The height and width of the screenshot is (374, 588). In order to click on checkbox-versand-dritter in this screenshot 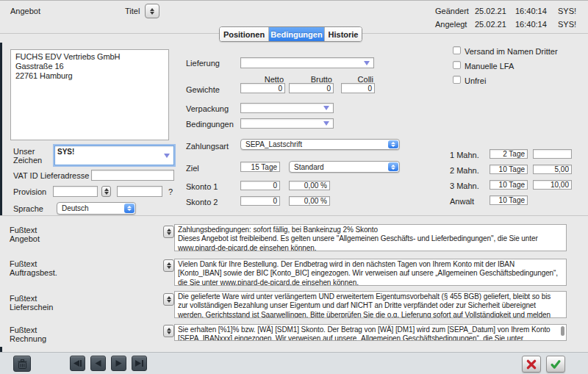, I will do `click(457, 50)`.